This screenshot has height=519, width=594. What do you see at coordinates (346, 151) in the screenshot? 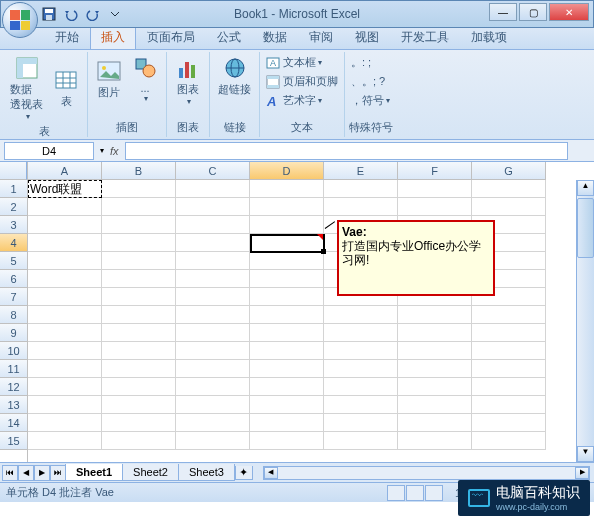
I see `formula-input` at bounding box center [346, 151].